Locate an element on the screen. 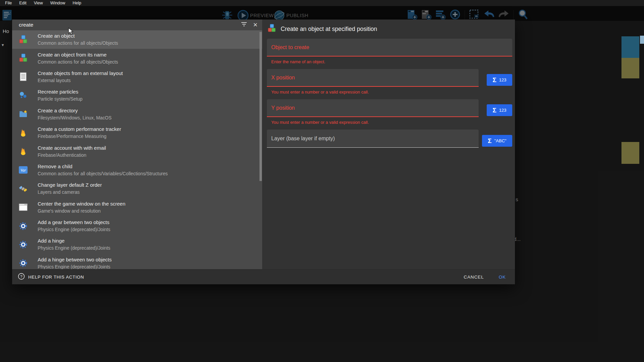 Image resolution: width=644 pixels, height=362 pixels. y-position-field: Y position is located at coordinates (373, 108).